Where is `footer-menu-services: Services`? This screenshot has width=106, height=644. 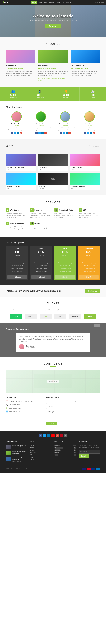
footer-menu-services: Services is located at coordinates (41, 452).